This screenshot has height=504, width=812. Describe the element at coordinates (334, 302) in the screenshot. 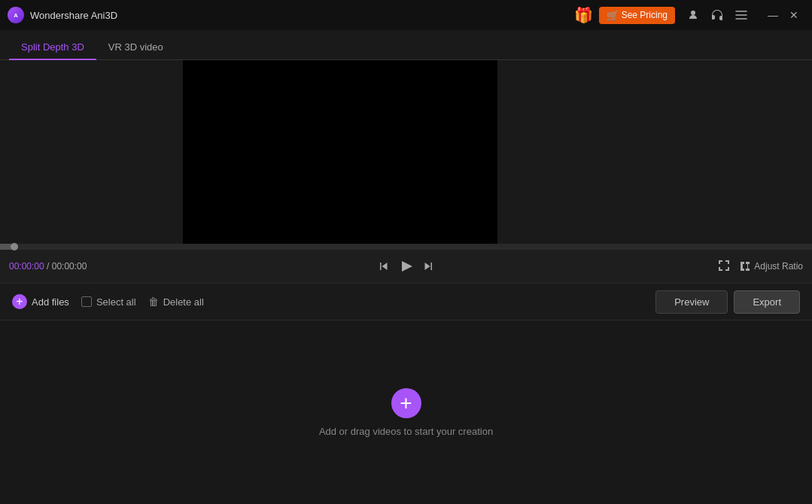

I see `toolbar-left: + Add files Select all 🗑 Delete all` at that location.